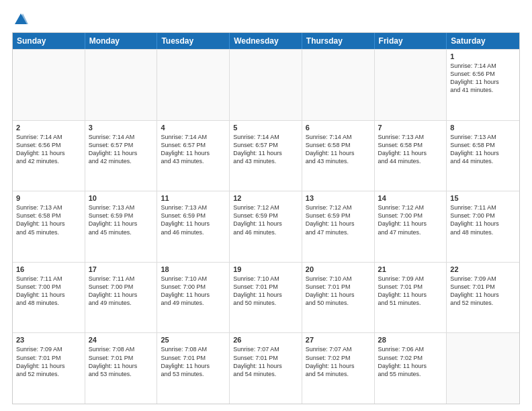  Describe the element at coordinates (193, 340) in the screenshot. I see `day-number: 25` at that location.